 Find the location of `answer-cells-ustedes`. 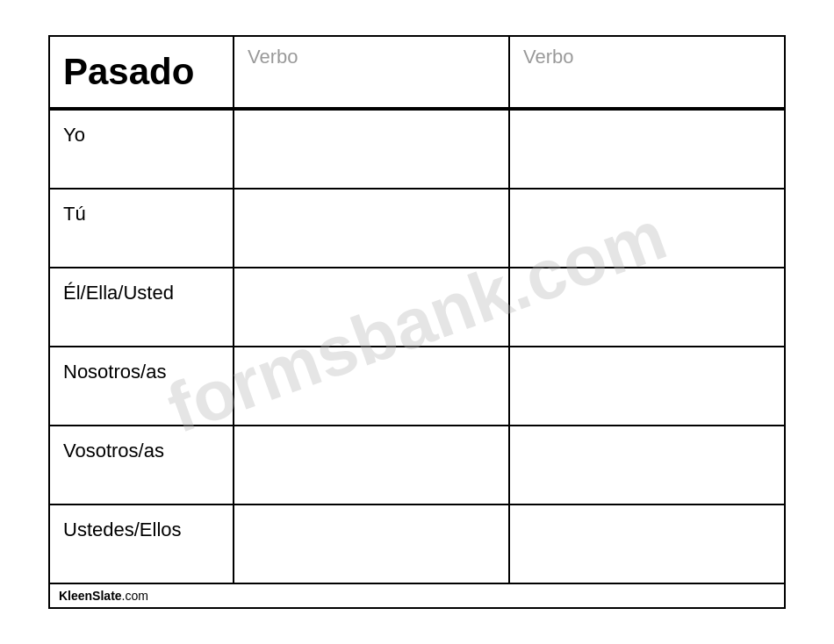

answer-cells-ustedes is located at coordinates (509, 544).